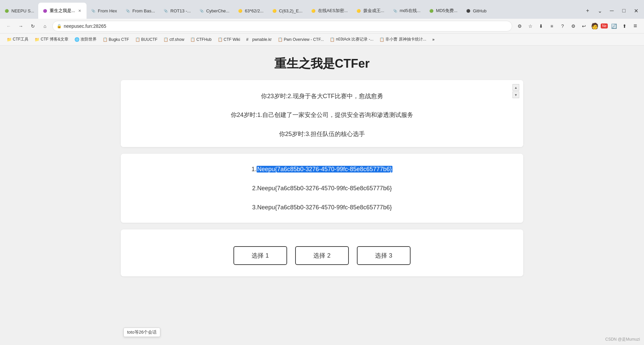 The width and height of the screenshot is (644, 345). Describe the element at coordinates (322, 188) in the screenshot. I see `options-card: 1.Neepu{7a6c85b0-3276-4570-99fc-85e8c657…` at that location.